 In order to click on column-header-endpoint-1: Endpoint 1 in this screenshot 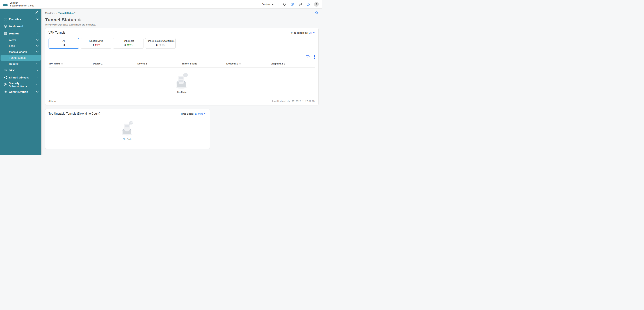, I will do `click(248, 63)`.